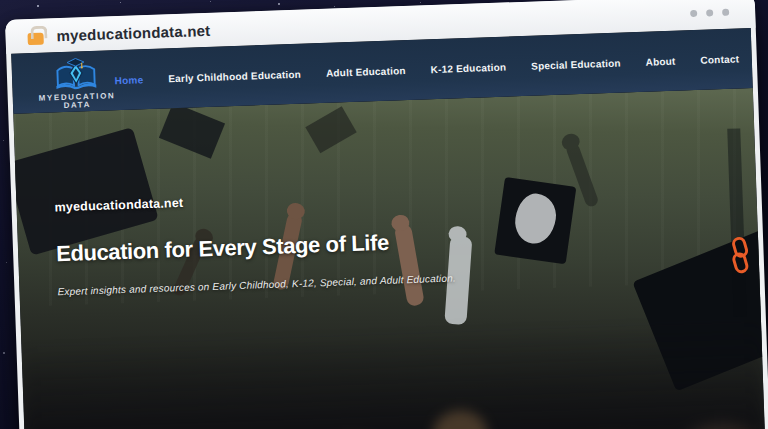  I want to click on nav-item-contact: Contact, so click(720, 59).